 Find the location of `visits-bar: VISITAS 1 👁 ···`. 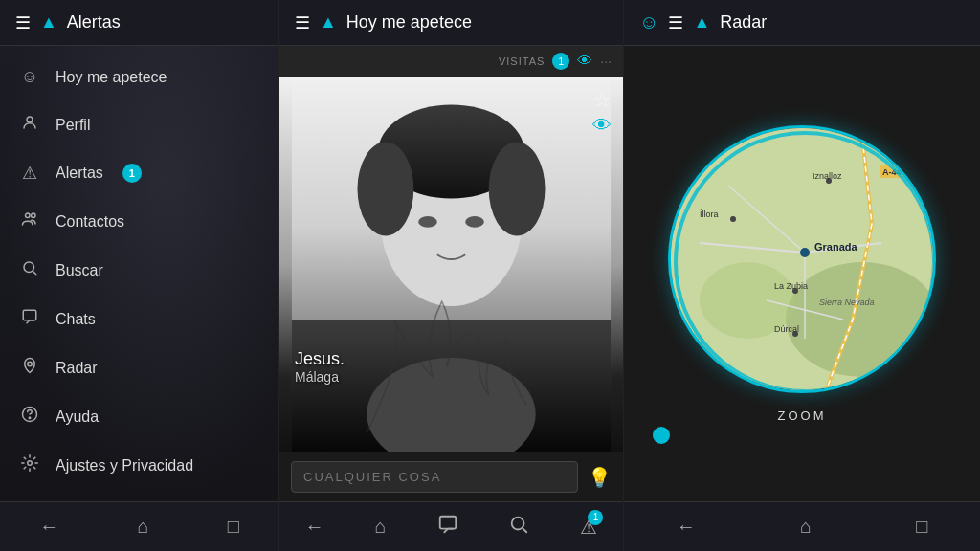

visits-bar: VISITAS 1 👁 ··· is located at coordinates (452, 61).